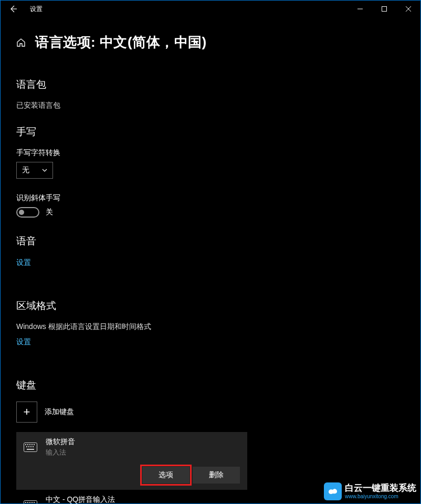 The width and height of the screenshot is (421, 504). Describe the element at coordinates (60, 442) in the screenshot. I see `keyboard-item-name: 微软拼音` at that location.